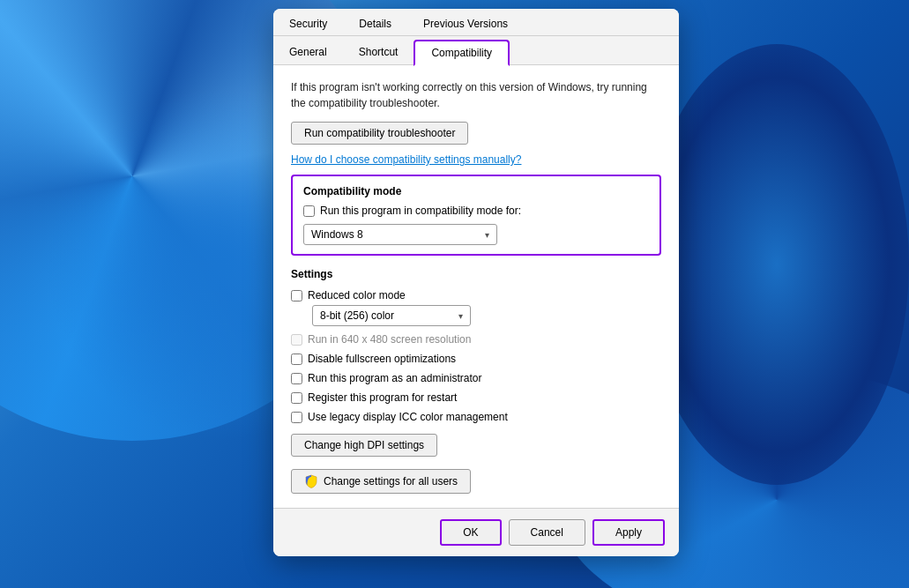 This screenshot has height=588, width=909. What do you see at coordinates (296, 398) in the screenshot?
I see `restart-checkbox` at bounding box center [296, 398].